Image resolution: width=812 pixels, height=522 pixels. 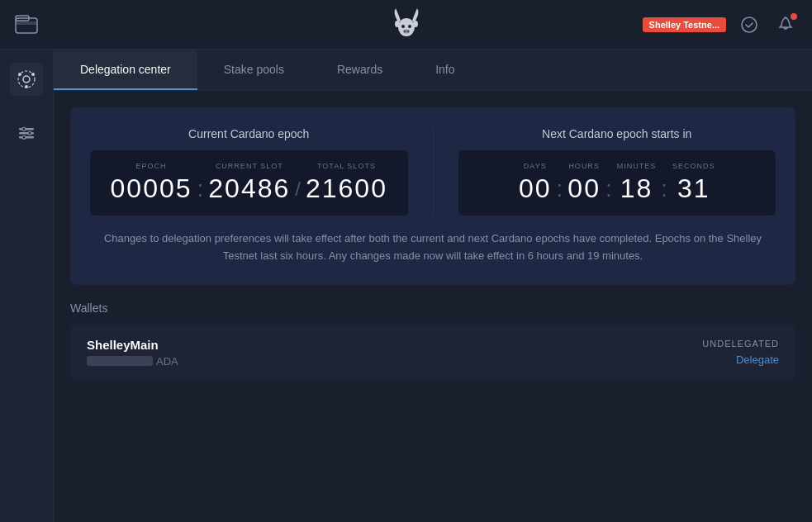 I want to click on tab-info: Info, so click(x=444, y=69).